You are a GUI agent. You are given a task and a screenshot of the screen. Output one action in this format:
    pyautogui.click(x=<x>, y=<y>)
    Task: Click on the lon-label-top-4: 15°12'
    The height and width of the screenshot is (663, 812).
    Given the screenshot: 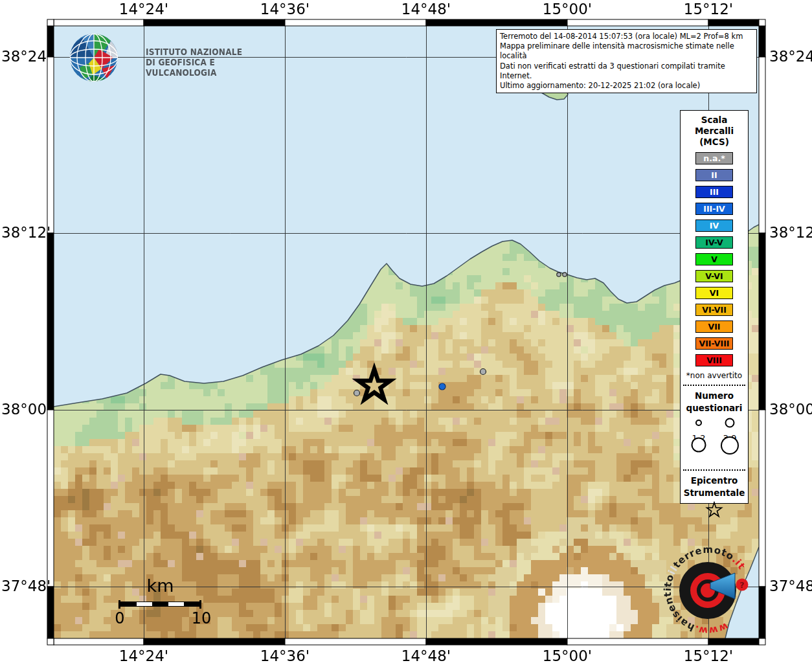 What is the action you would take?
    pyautogui.click(x=708, y=9)
    